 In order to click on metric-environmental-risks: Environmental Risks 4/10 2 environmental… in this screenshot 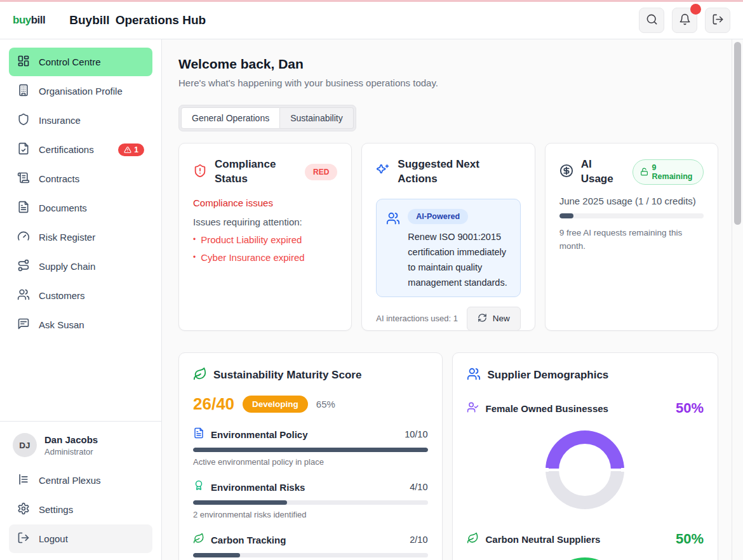, I will do `click(311, 500)`.